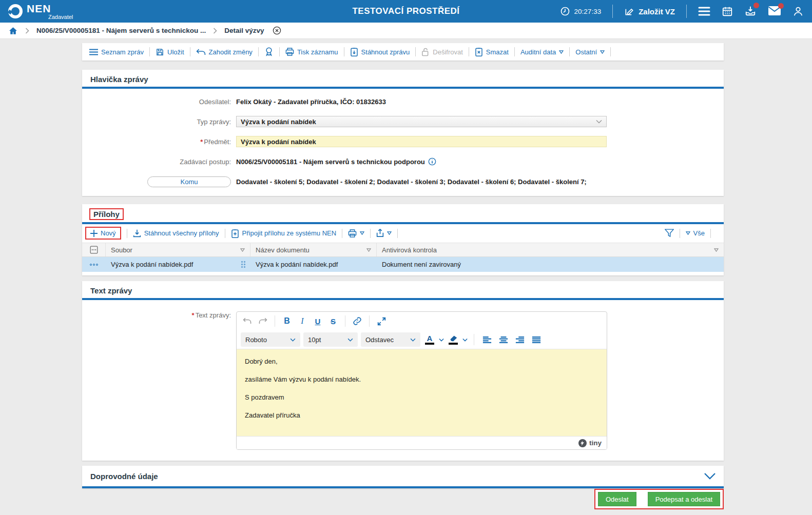  What do you see at coordinates (94, 265) in the screenshot?
I see `row-menu-cell` at bounding box center [94, 265].